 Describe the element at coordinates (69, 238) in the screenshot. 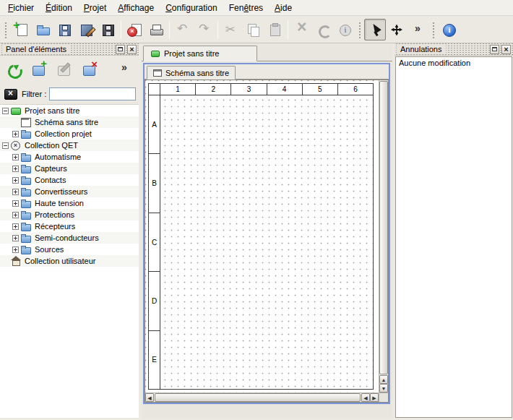

I see `tree-item-semi-conducteurs: Semi-conducteurs` at that location.